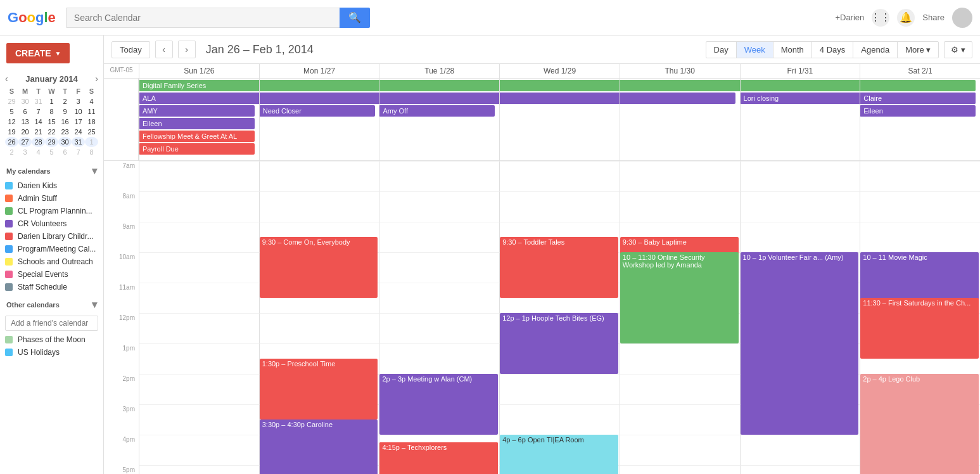 The width and height of the screenshot is (980, 474). Describe the element at coordinates (850, 18) in the screenshot. I see `user-link: +Darien` at that location.